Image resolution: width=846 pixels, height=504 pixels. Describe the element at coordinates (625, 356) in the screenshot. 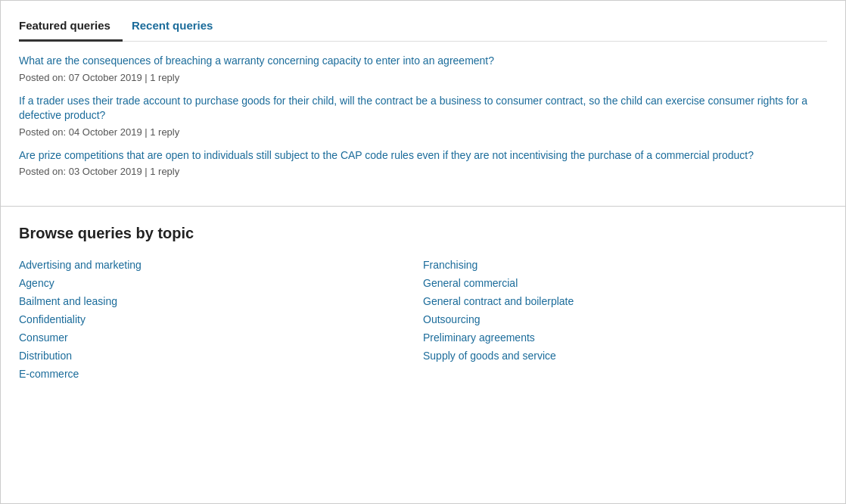

I see `topic-link-right: Supply of goods and service` at that location.